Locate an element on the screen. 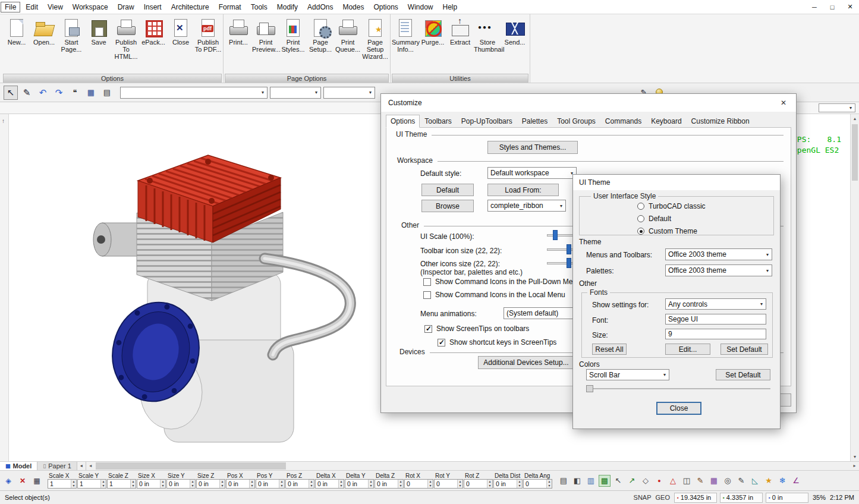 The height and width of the screenshot is (504, 859). default-style-combo: Default workspace is located at coordinates (532, 173).